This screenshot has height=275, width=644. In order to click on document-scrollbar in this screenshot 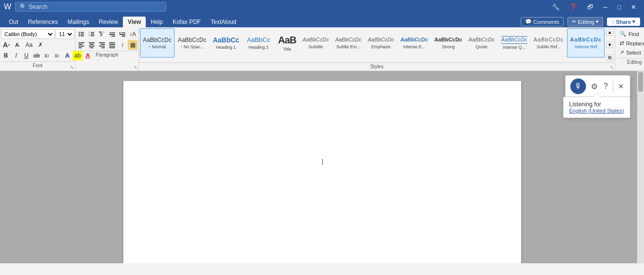, I will do `click(641, 167)`.